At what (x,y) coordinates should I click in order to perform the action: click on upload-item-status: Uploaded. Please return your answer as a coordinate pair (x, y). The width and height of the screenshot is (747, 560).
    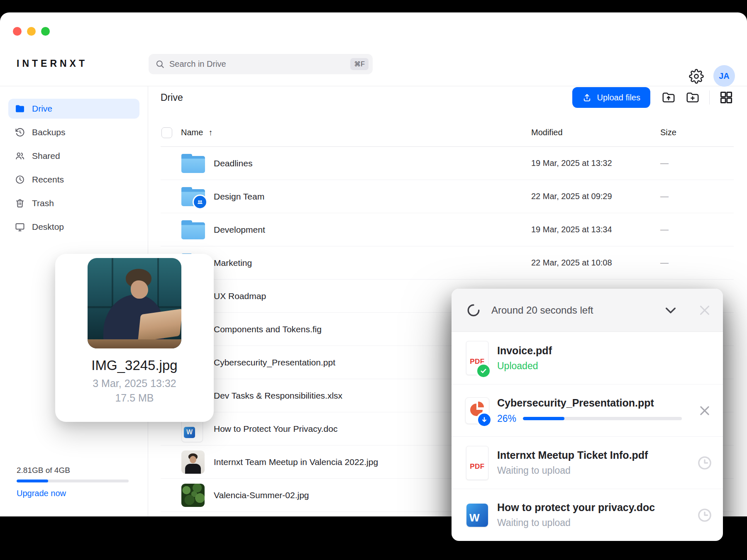
    Looking at the image, I should click on (610, 366).